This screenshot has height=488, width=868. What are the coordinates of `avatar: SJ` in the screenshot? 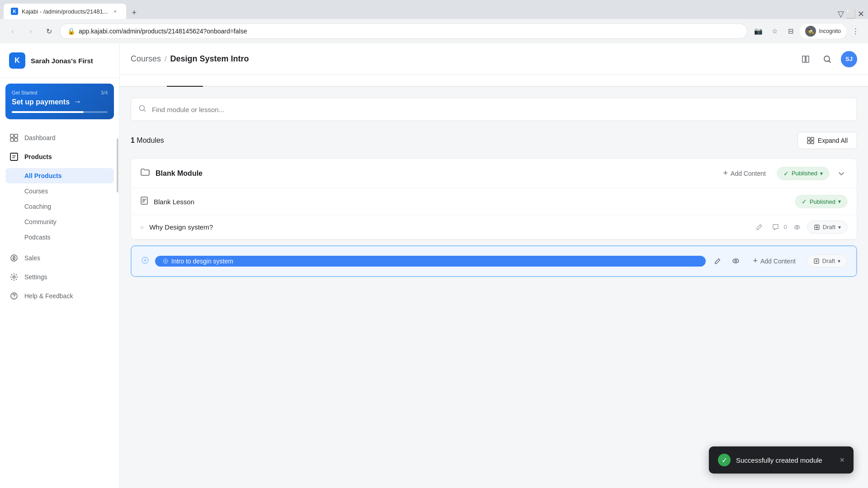 It's located at (849, 59).